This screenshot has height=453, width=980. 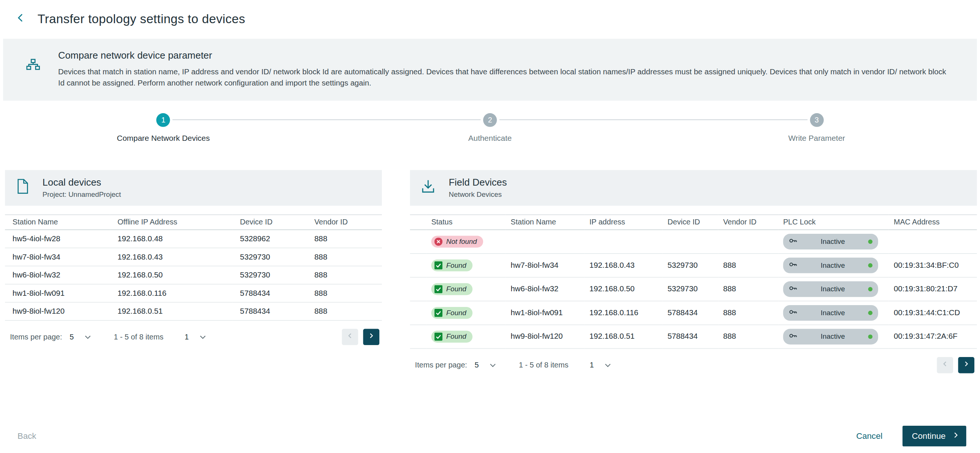 I want to click on error-icon, so click(x=439, y=242).